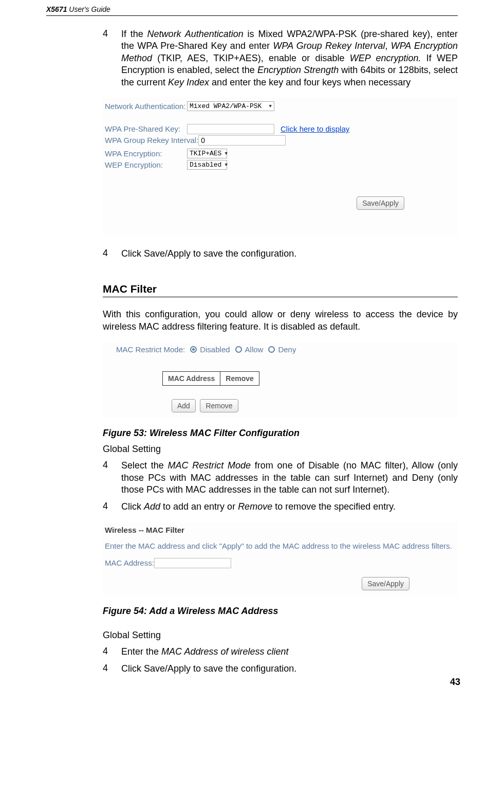 This screenshot has height=812, width=504. Describe the element at coordinates (334, 507) in the screenshot. I see `text-part: to remove the specified entry.` at that location.